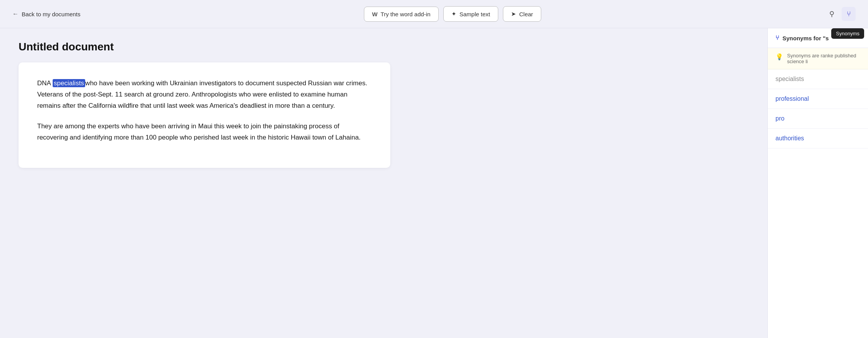 The width and height of the screenshot is (868, 338). I want to click on sample-text-button: ✦ Sample text, so click(471, 14).